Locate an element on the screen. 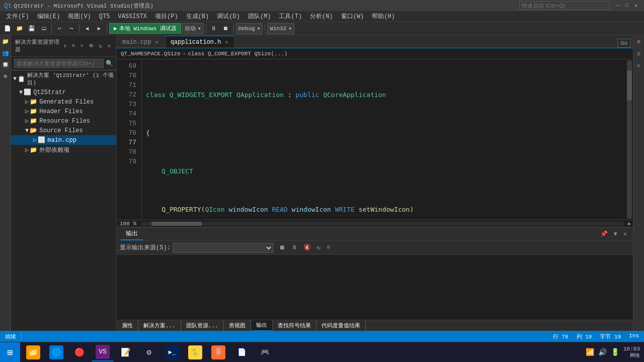 The image size is (644, 362). menu-project: 项目(P) is located at coordinates (167, 16).